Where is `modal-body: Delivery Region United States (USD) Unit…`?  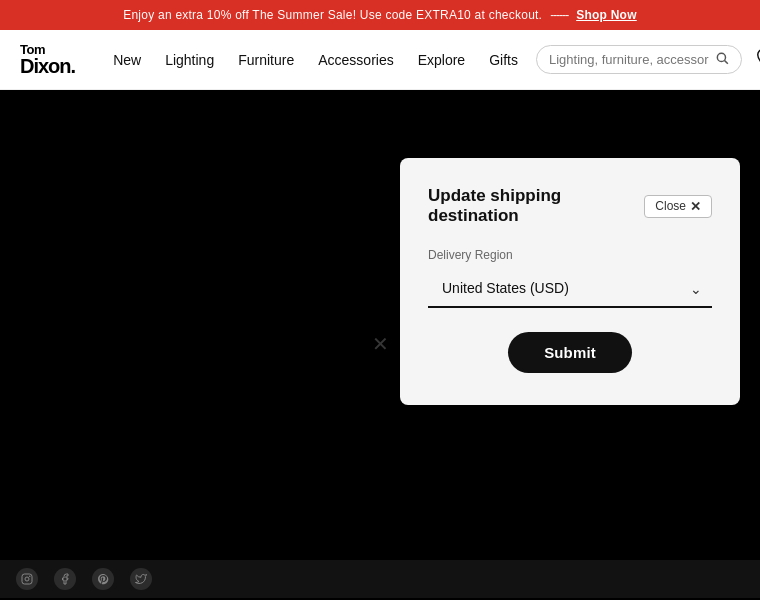 modal-body: Delivery Region United States (USD) Unit… is located at coordinates (570, 310).